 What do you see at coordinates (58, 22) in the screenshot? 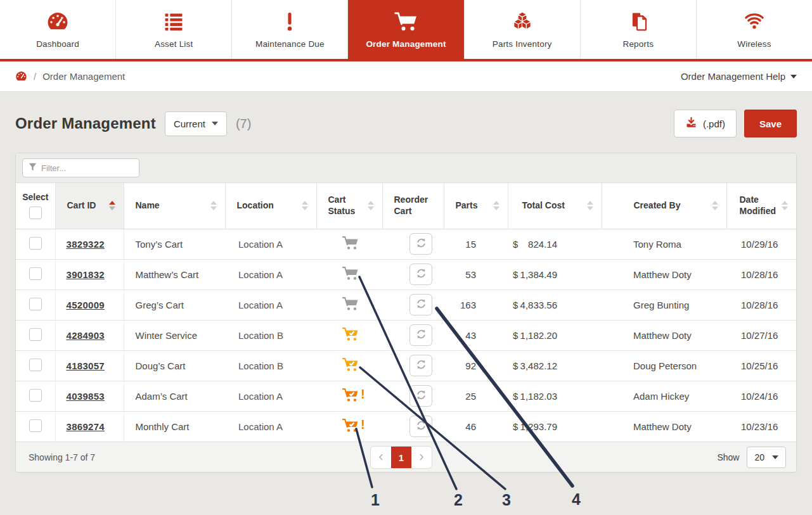
I see `gauge-icon` at bounding box center [58, 22].